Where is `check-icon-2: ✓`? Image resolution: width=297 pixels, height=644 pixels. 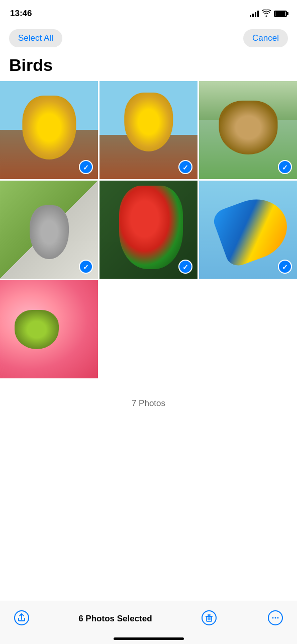 check-icon-2: ✓ is located at coordinates (185, 167).